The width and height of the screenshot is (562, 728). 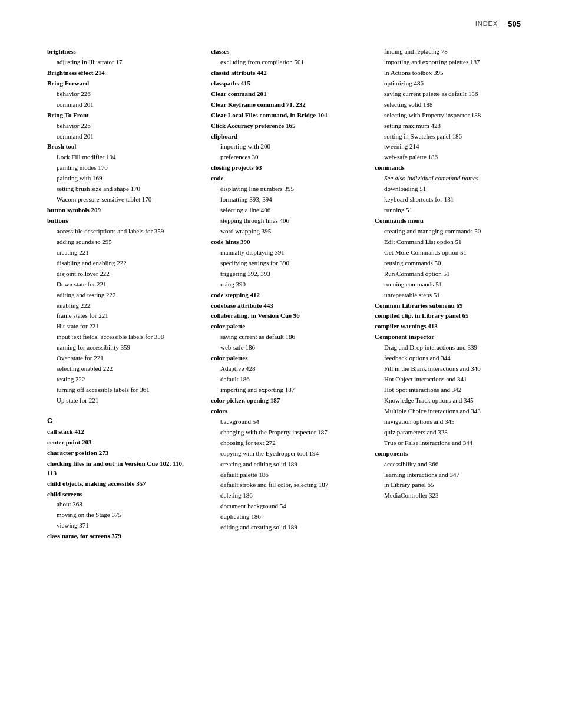 I want to click on index-sub-entry: selecting with Property inspector 188, so click(x=448, y=116).